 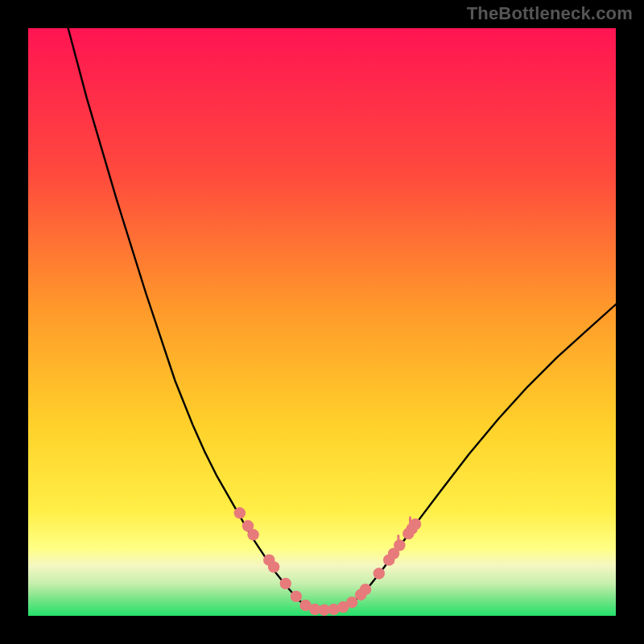 What do you see at coordinates (550, 14) in the screenshot?
I see `watermark-text: TheBottleneck.com` at bounding box center [550, 14].